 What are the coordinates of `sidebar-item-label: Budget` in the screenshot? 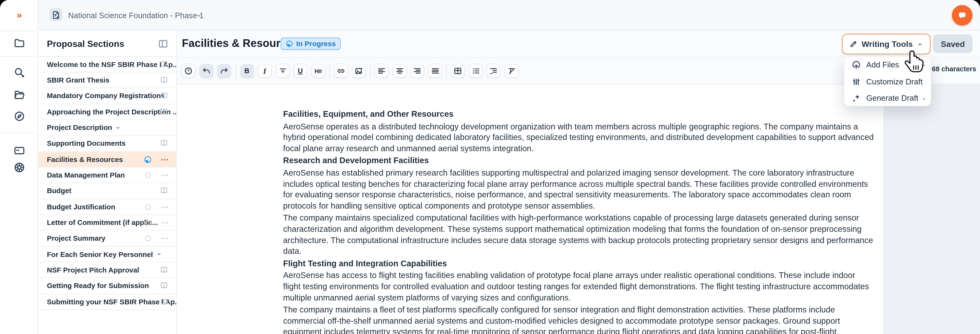 It's located at (59, 191).